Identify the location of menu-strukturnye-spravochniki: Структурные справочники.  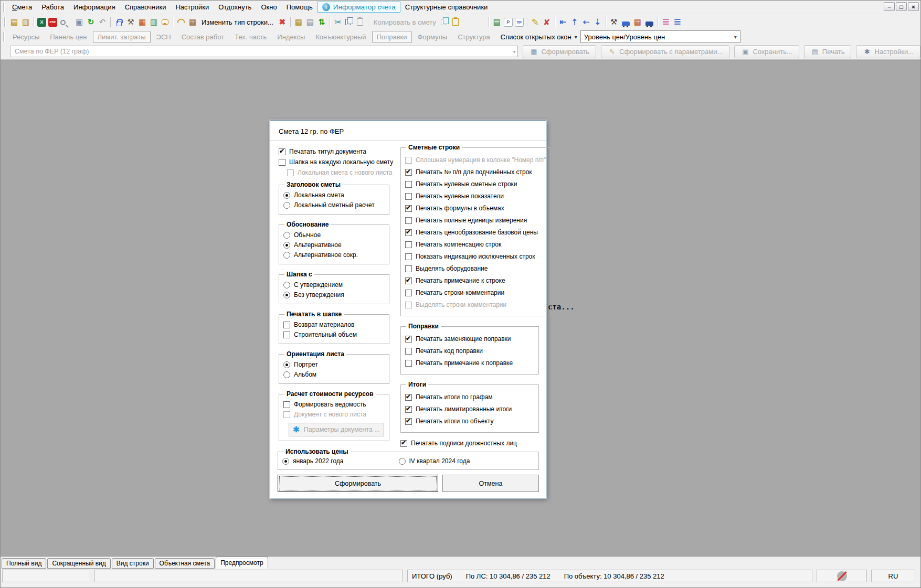
(447, 7).